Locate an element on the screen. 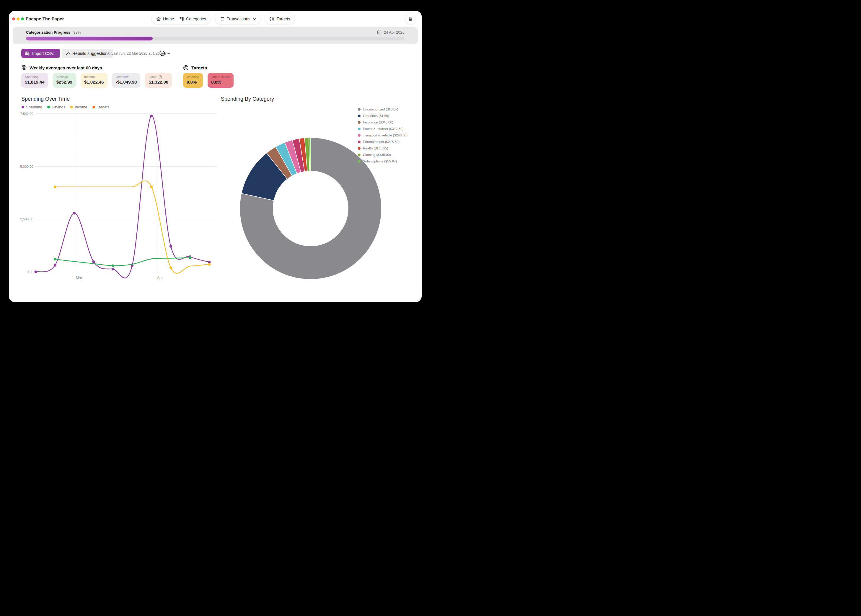 The width and height of the screenshot is (861, 616). minimize-window-button is located at coordinates (18, 19).